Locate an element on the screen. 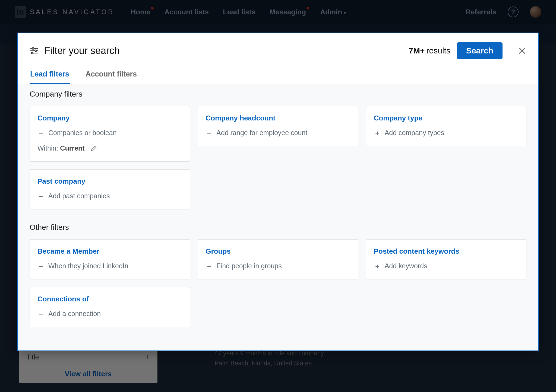 This screenshot has height=392, width=556. card-hint: Companies or boolean is located at coordinates (83, 133).